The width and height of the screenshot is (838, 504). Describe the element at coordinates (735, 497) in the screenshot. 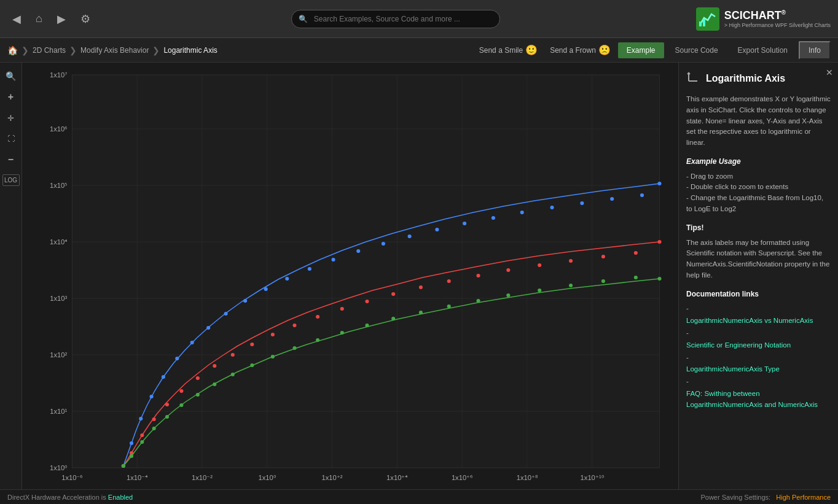

I see `power-prefix: Power Saving Settings:` at that location.